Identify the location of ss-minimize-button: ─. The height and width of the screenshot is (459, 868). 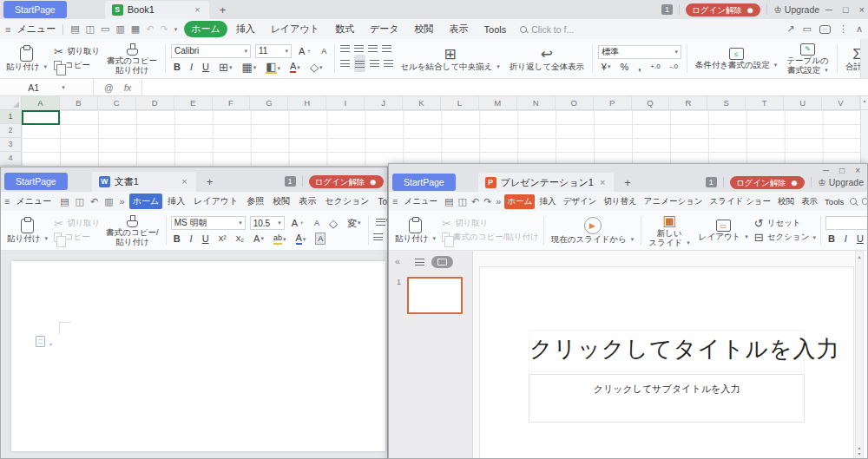
(829, 10).